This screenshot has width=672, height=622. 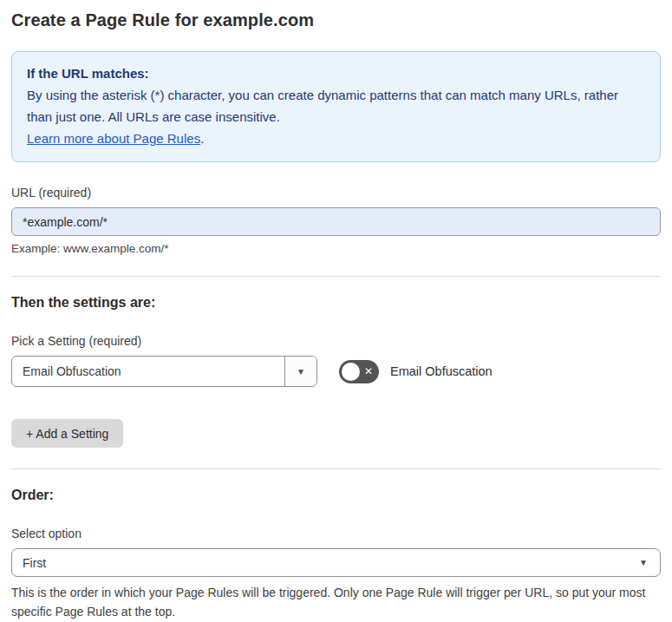 What do you see at coordinates (68, 434) in the screenshot?
I see `add-setting-button: + Add a Setting` at bounding box center [68, 434].